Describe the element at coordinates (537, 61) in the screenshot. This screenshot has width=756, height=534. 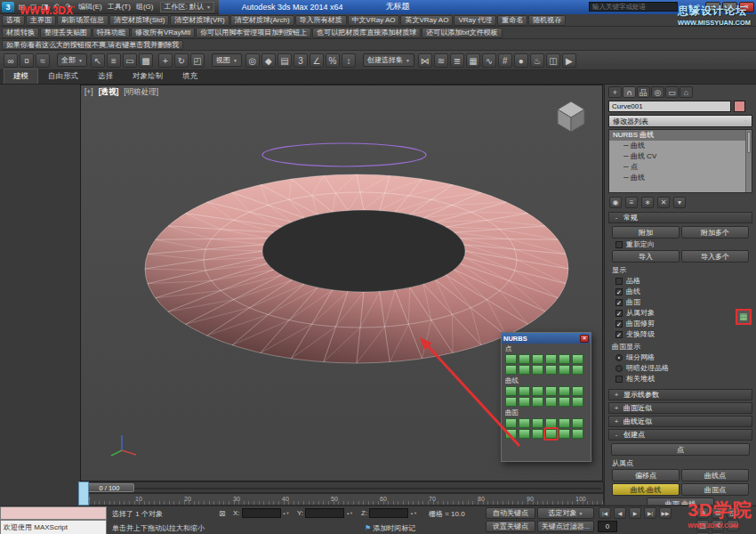
I see `render-setup-icon: ♨` at that location.